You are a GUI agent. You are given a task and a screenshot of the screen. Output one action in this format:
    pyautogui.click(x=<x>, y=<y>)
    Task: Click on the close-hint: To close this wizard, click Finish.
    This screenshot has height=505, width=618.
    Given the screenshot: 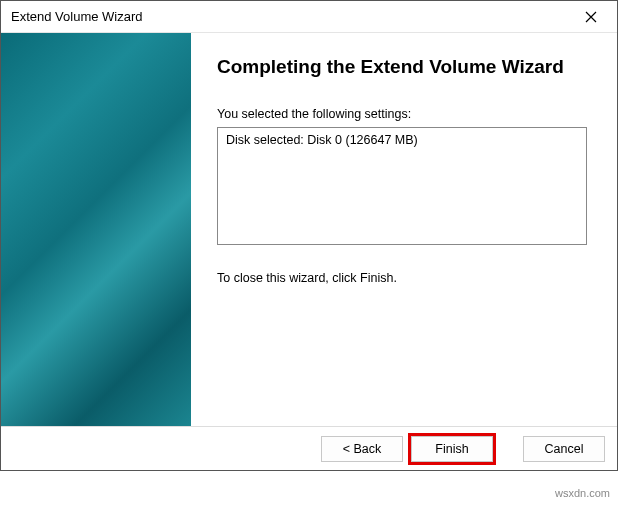 What is the action you would take?
    pyautogui.click(x=402, y=278)
    